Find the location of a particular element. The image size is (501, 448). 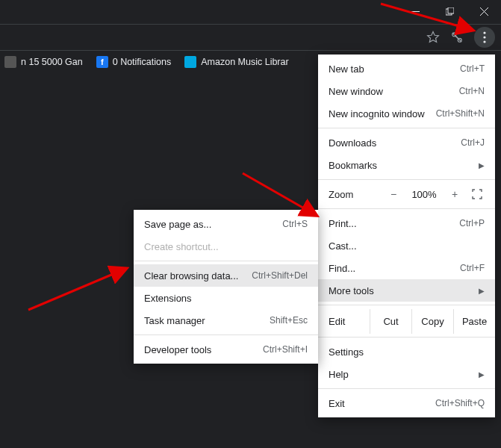

menu-settings: Settings is located at coordinates (406, 352).